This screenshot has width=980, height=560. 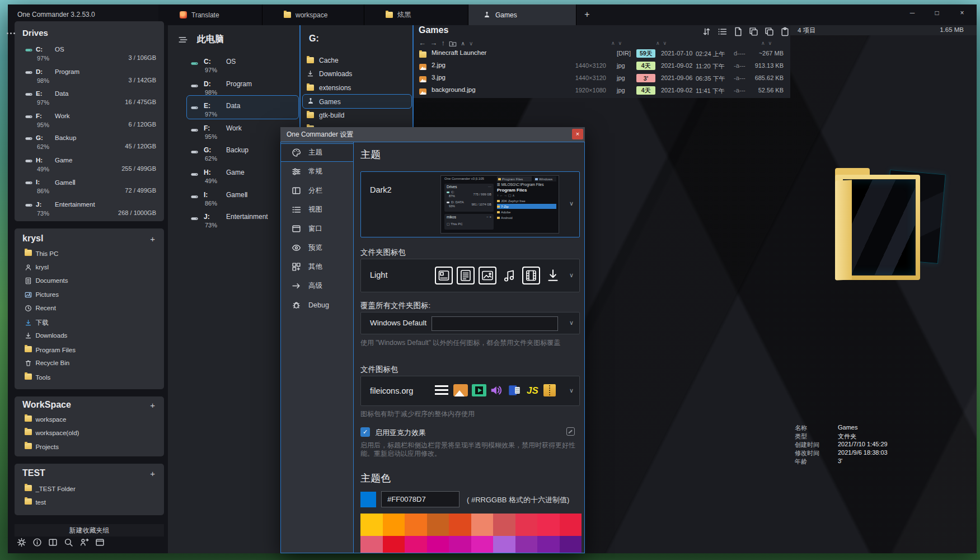 What do you see at coordinates (50, 488) in the screenshot?
I see `sidebar-item-test-folder: _TEST Folder` at bounding box center [50, 488].